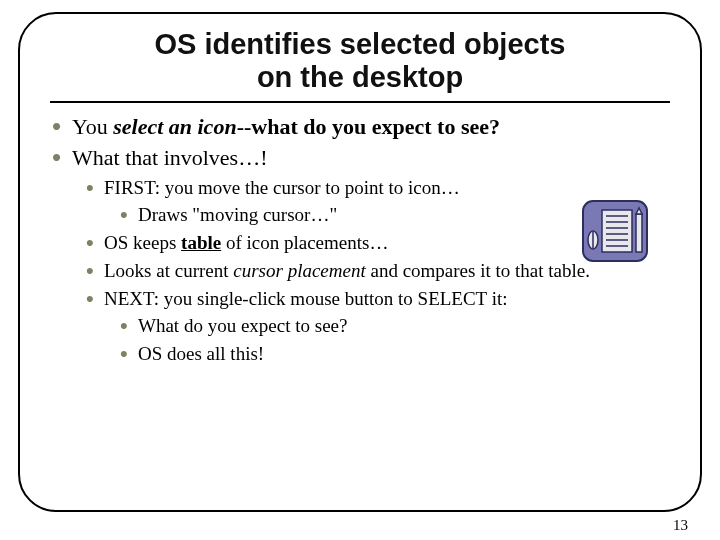  Describe the element at coordinates (360, 102) in the screenshot. I see `title-underline` at that location.